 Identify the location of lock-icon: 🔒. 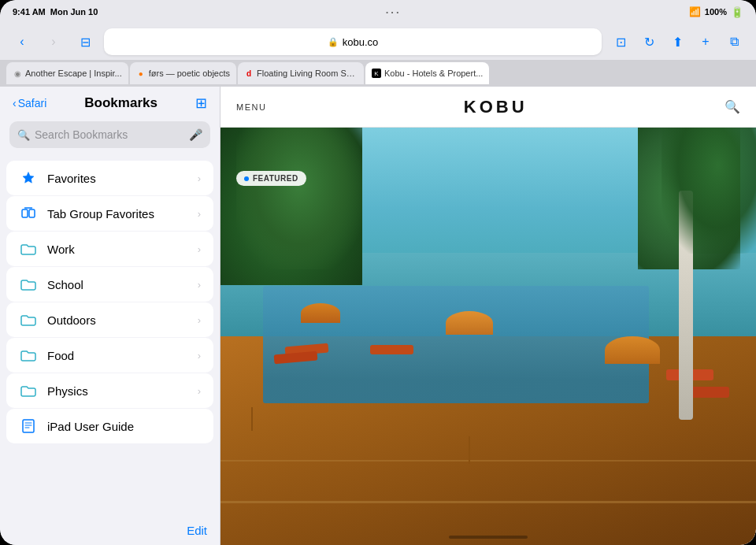
(333, 43).